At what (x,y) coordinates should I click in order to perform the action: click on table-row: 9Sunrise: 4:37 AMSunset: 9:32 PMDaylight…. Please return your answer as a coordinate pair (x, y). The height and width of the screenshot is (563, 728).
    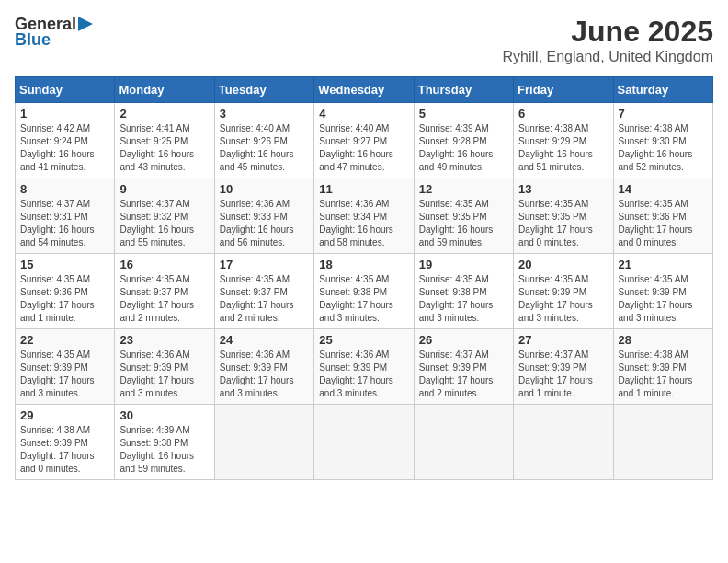
    Looking at the image, I should click on (165, 216).